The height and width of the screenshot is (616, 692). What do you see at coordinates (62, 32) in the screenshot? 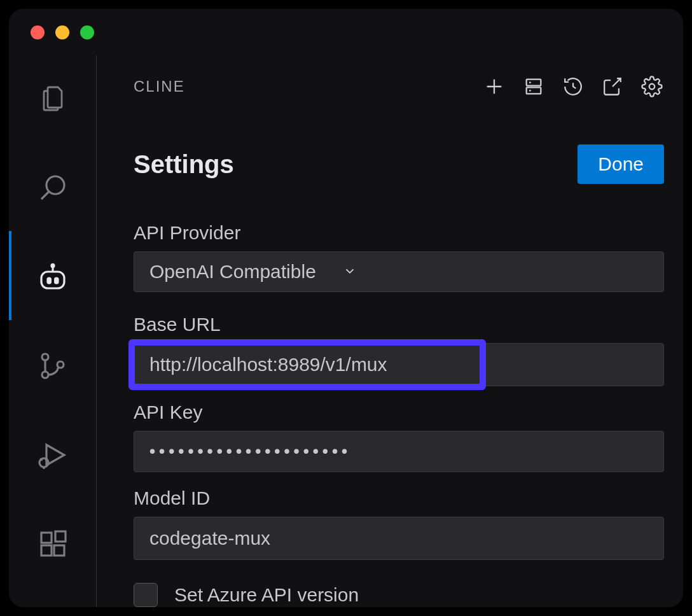
I see `minimize-window-button` at bounding box center [62, 32].